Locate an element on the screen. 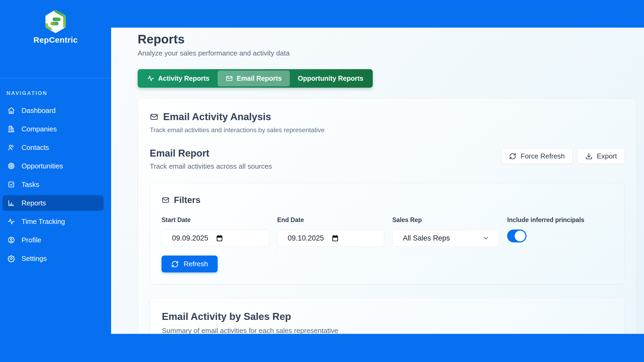  sidebar-item-settings: Settings is located at coordinates (53, 258).